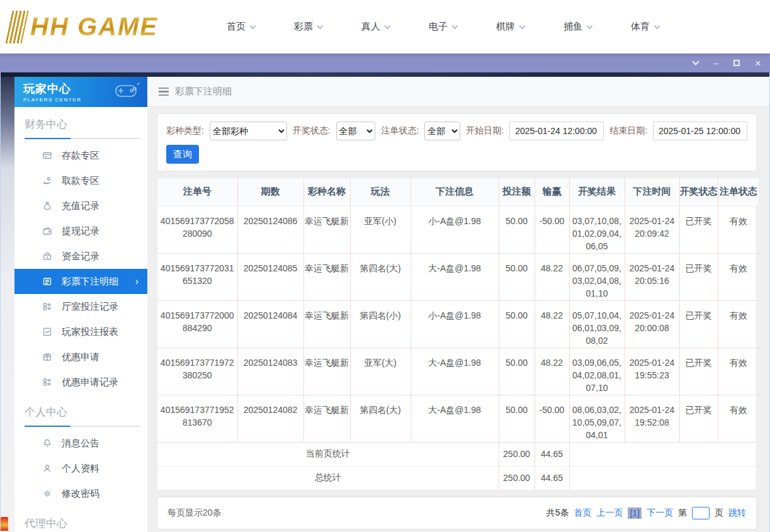 The height and width of the screenshot is (532, 770). What do you see at coordinates (558, 513) in the screenshot?
I see `total-count-text: 共5条` at bounding box center [558, 513].